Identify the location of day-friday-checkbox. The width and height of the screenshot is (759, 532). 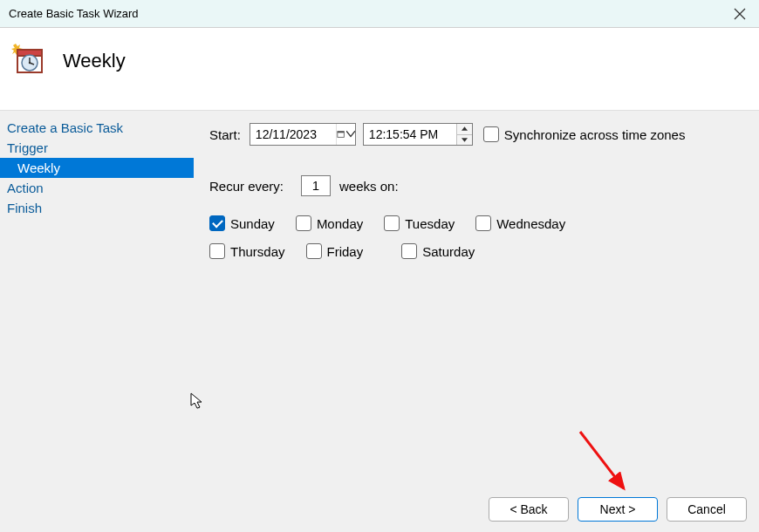
(314, 251).